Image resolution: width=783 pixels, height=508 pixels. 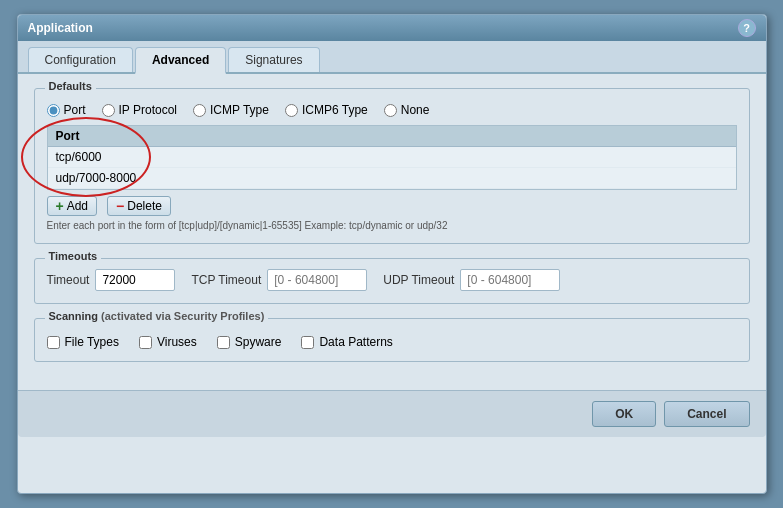 What do you see at coordinates (182, 316) in the screenshot?
I see `scanning-legend-suffix: (activated via Security Profiles)` at bounding box center [182, 316].